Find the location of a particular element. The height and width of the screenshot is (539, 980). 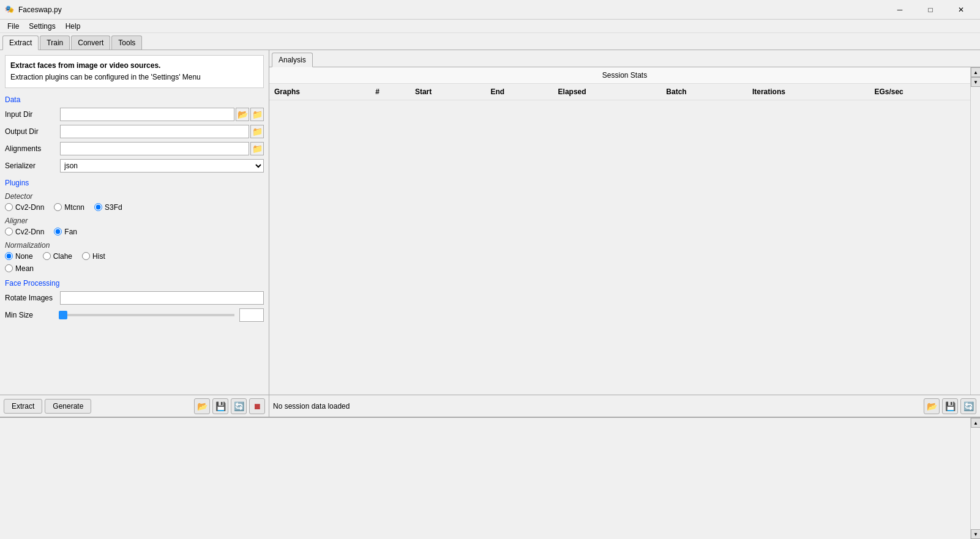

stop-button: ⏹ is located at coordinates (257, 406).